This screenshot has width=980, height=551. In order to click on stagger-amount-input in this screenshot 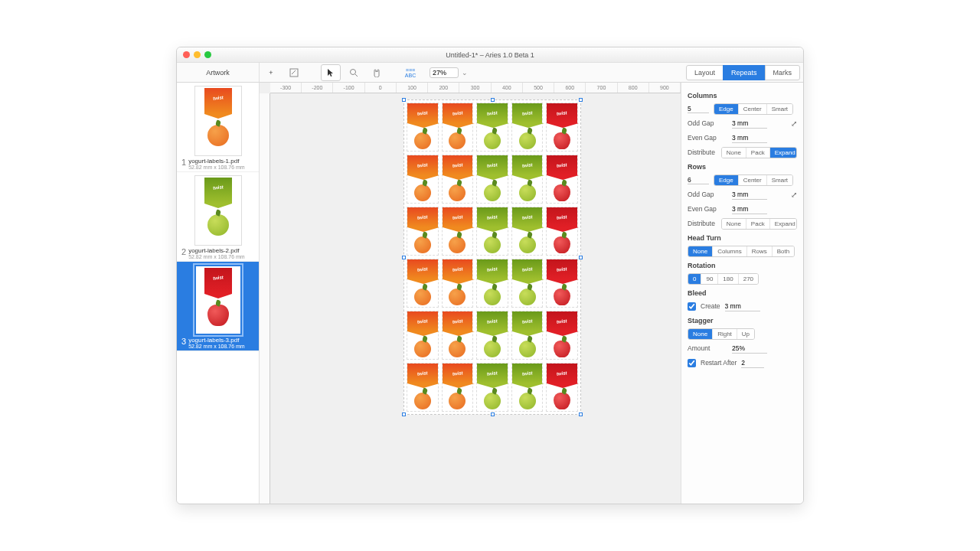, I will do `click(750, 349)`.